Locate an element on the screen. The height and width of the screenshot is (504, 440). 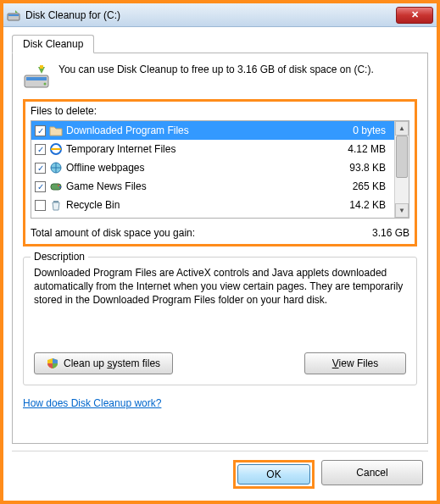
item-name: Temporary Internet Files is located at coordinates (197, 149).